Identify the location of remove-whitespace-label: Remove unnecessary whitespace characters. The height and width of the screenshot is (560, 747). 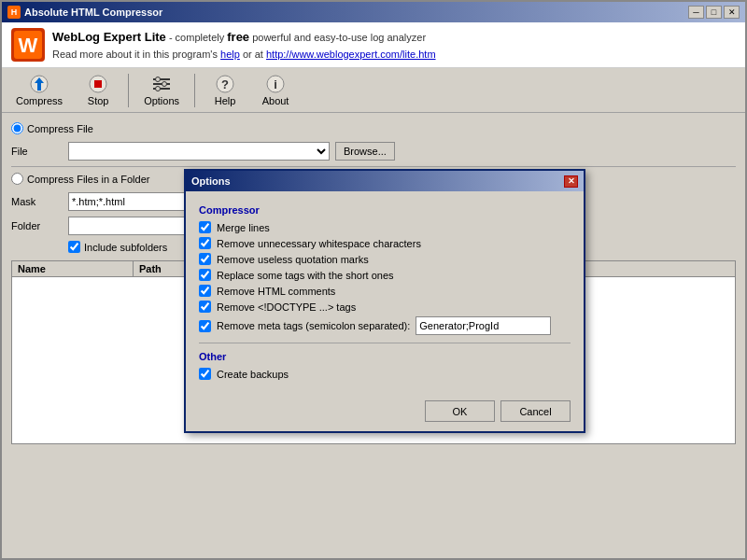
(319, 244).